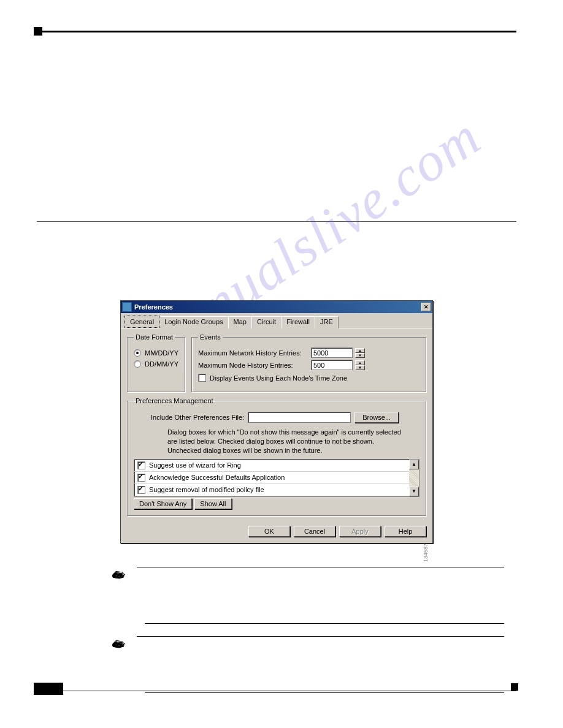 The image size is (563, 728). Describe the element at coordinates (293, 433) in the screenshot. I see `info-line1: Dialog boxes for which "Do not show this…` at that location.